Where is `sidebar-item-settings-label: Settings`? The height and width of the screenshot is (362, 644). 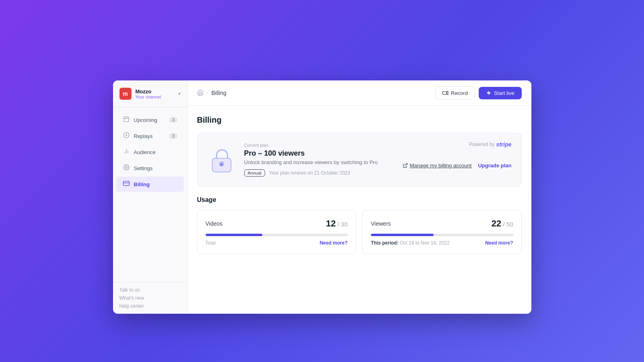
sidebar-item-settings-label: Settings is located at coordinates (156, 168).